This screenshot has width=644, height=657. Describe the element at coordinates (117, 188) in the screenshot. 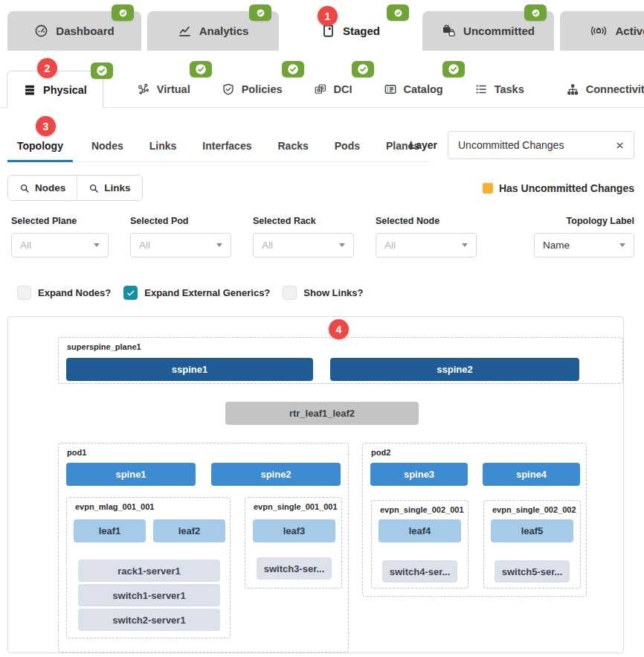

I see `button-label: Links` at that location.